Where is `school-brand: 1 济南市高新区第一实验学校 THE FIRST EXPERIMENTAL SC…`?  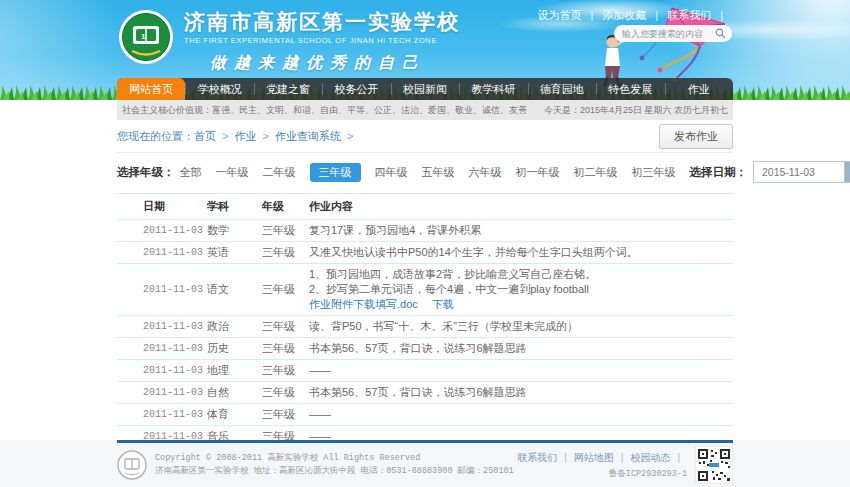 school-brand: 1 济南市高新区第一实验学校 THE FIRST EXPERIMENTAL SC… is located at coordinates (289, 42).